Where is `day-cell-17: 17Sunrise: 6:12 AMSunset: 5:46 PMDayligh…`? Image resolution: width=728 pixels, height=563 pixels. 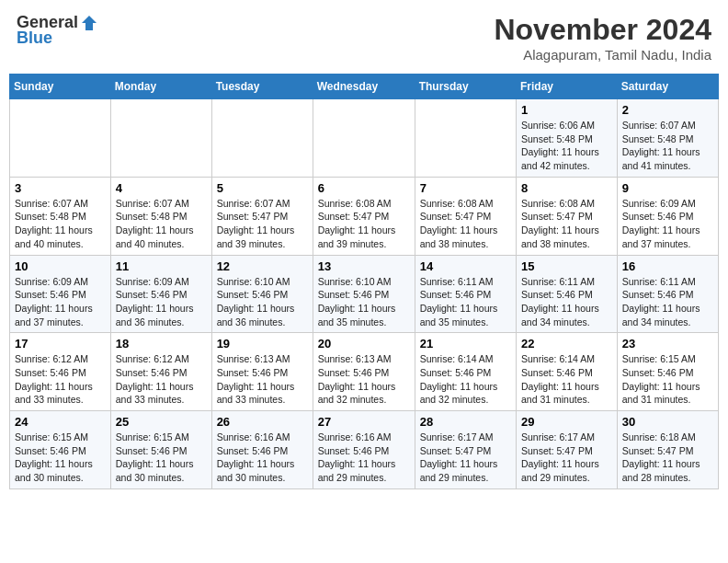
day-cell-17: 17Sunrise: 6:12 AMSunset: 5:46 PMDayligh… is located at coordinates (61, 372).